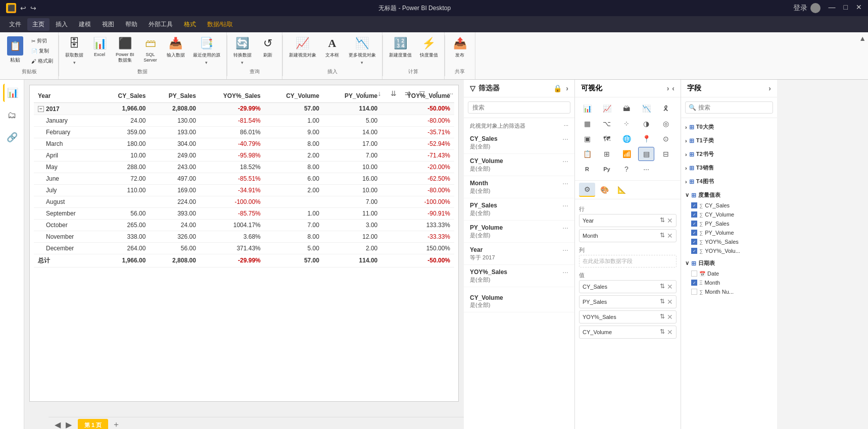 The width and height of the screenshot is (868, 429). Describe the element at coordinates (220, 24) in the screenshot. I see `menu-data: 数据/钻取` at that location.